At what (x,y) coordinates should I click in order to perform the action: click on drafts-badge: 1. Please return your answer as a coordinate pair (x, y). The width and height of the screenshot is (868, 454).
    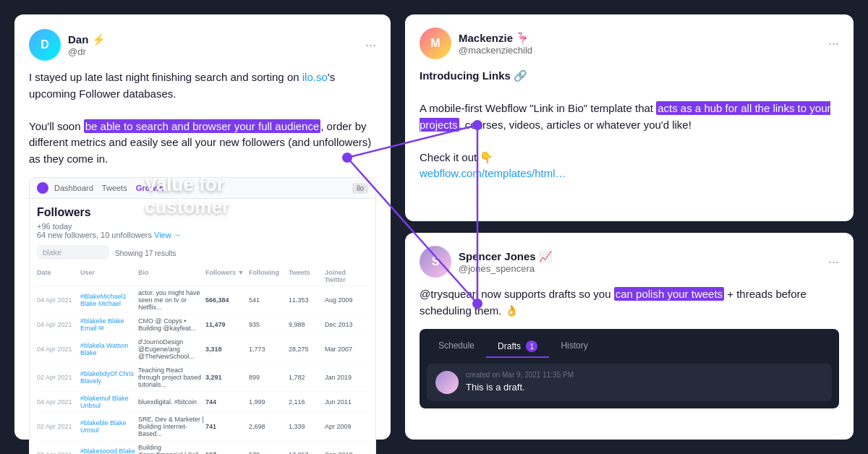
    Looking at the image, I should click on (532, 346).